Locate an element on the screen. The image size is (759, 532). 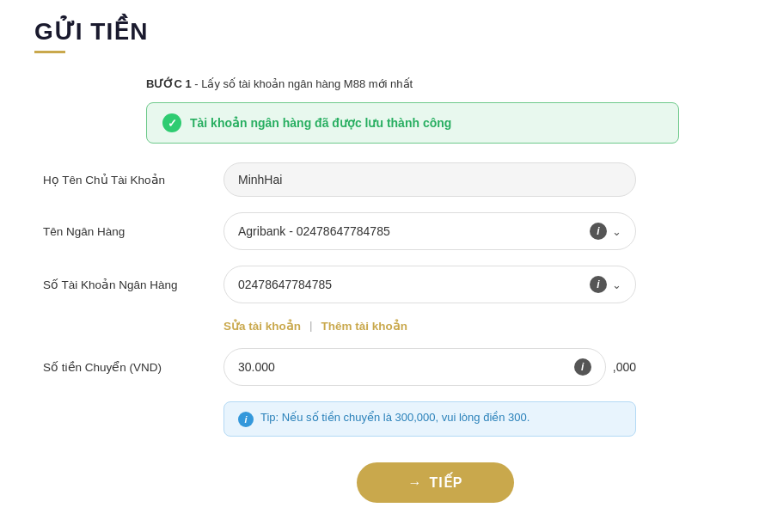
amount-suffix: ,000 is located at coordinates (624, 367).